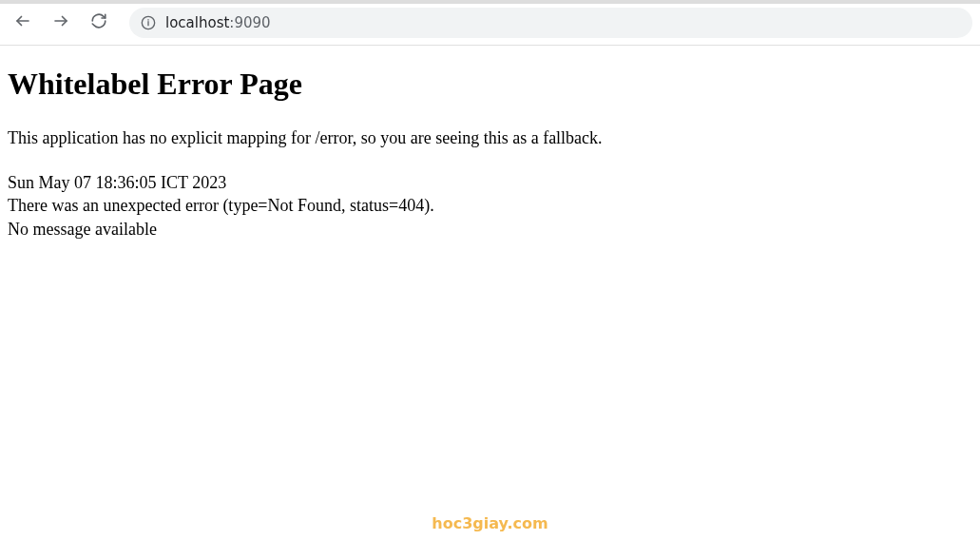 The width and height of the screenshot is (980, 540). I want to click on error-detail: There was an unexpected error (type=Not …, so click(490, 205).